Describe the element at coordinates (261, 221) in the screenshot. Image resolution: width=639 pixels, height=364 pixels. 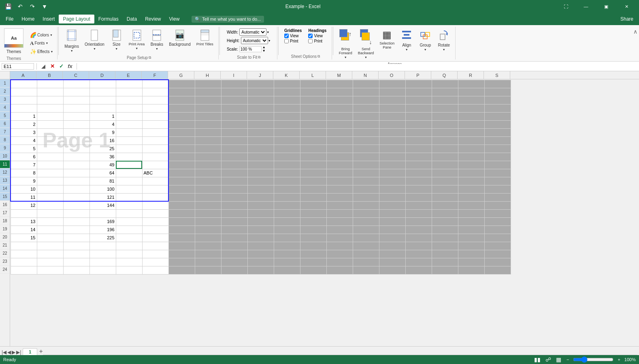
I see `cell-j18` at that location.